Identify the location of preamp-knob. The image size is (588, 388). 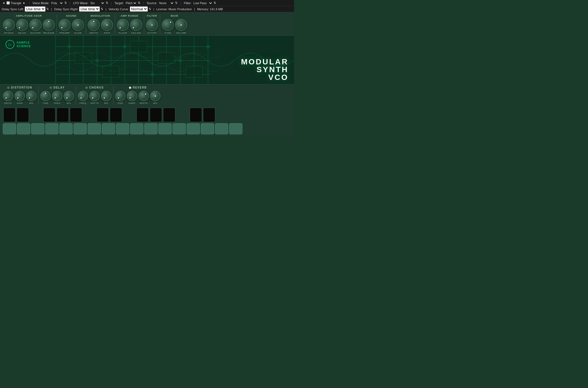
(65, 25).